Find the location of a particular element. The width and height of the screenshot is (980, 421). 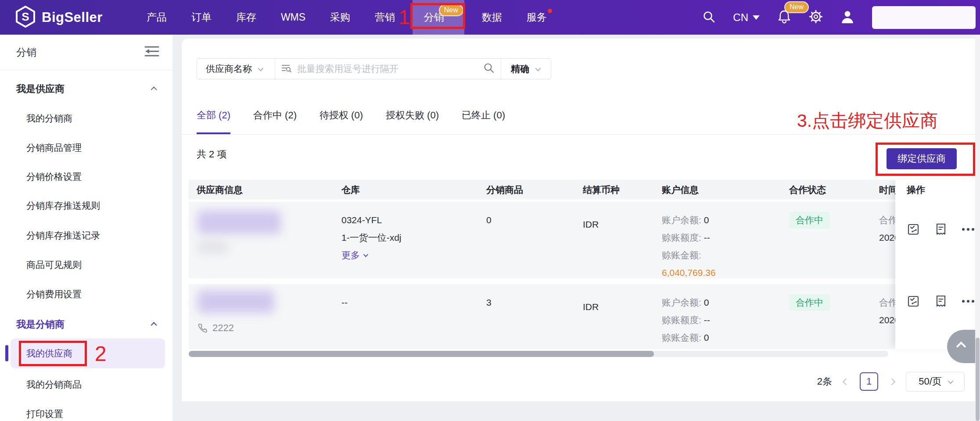

tab-terminated: 已终止 (0) is located at coordinates (484, 121).